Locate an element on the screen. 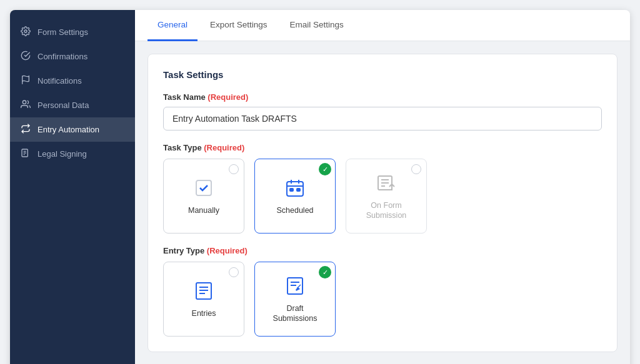  form-submission-icon is located at coordinates (386, 183).